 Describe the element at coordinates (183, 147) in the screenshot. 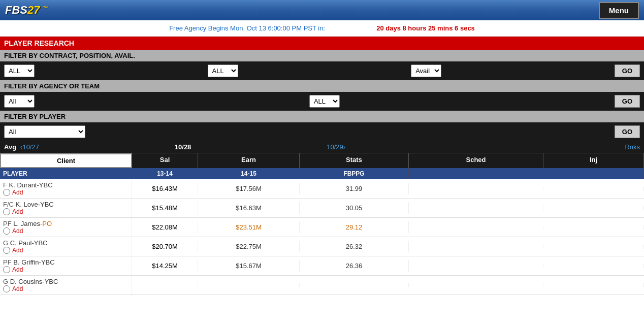

I see `nav-current: 10/28` at that location.